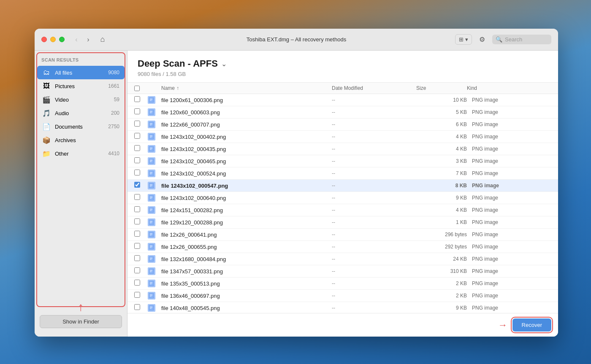 The width and height of the screenshot is (591, 364). Describe the element at coordinates (482, 40) in the screenshot. I see `sliders-icon: ⚙` at that location.